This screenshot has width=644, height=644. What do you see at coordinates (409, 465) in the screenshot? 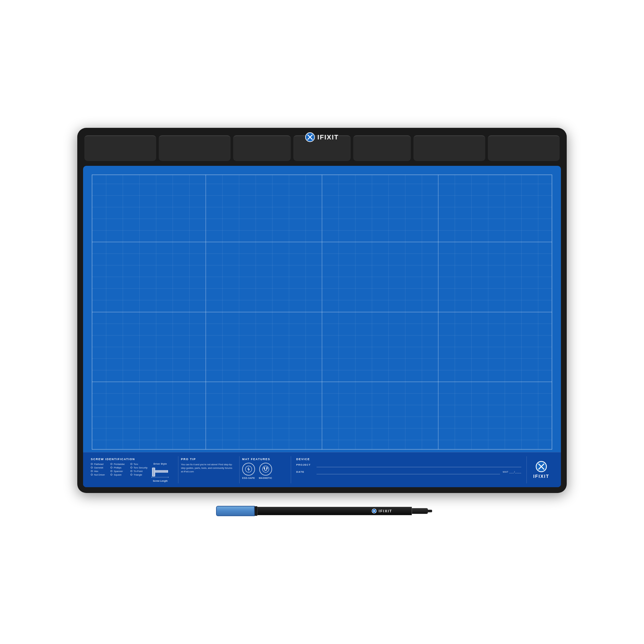
I see `project-field: PROJECT` at bounding box center [409, 465].